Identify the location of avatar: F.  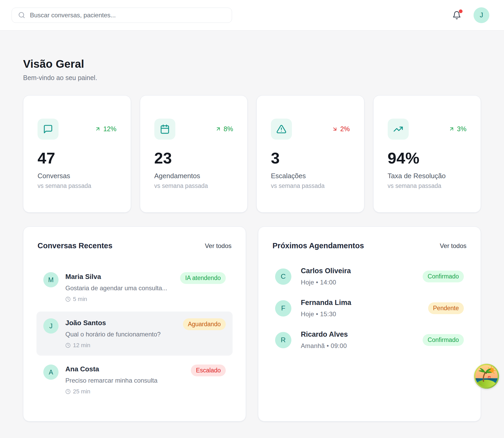
(283, 308).